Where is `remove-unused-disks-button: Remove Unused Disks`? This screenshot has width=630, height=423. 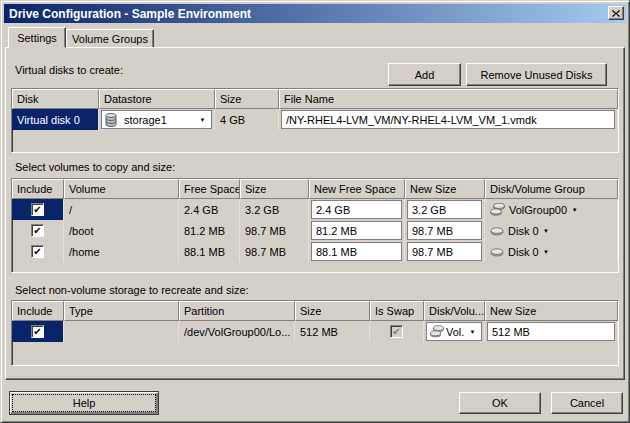 remove-unused-disks-button: Remove Unused Disks is located at coordinates (536, 74).